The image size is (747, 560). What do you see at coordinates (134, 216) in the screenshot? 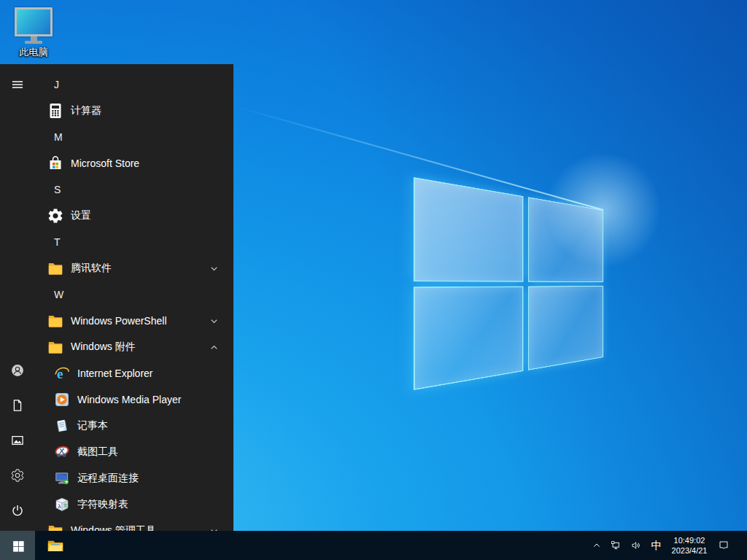
I see `start-menu-item: 设置` at bounding box center [134, 216].